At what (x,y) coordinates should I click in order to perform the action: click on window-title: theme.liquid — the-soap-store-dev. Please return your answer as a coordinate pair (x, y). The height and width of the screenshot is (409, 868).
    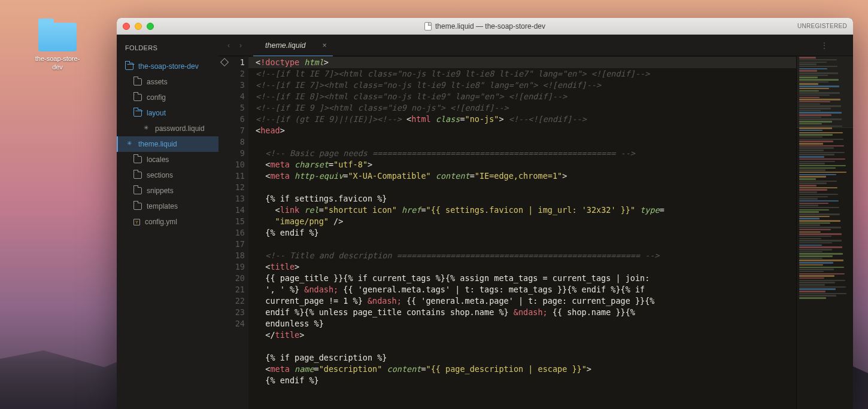
    Looking at the image, I should click on (485, 26).